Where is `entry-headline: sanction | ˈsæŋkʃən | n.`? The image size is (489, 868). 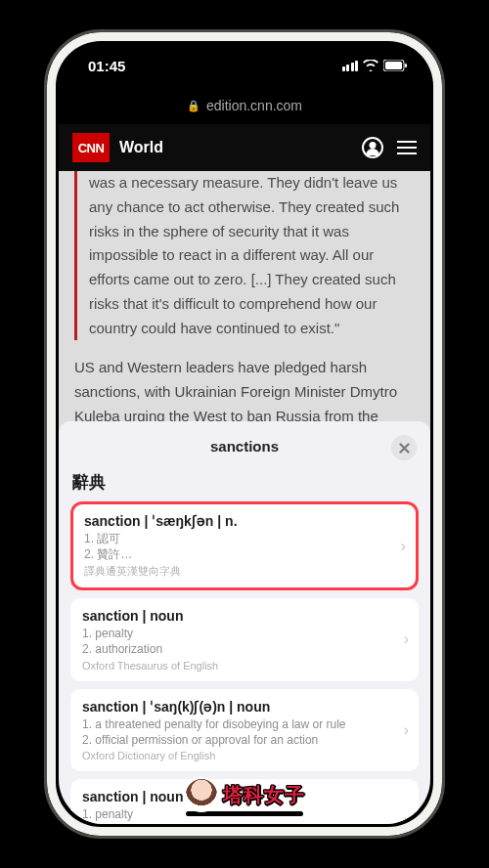
entry-headline: sanction | ˈsæŋkʃən | n. is located at coordinates (244, 521).